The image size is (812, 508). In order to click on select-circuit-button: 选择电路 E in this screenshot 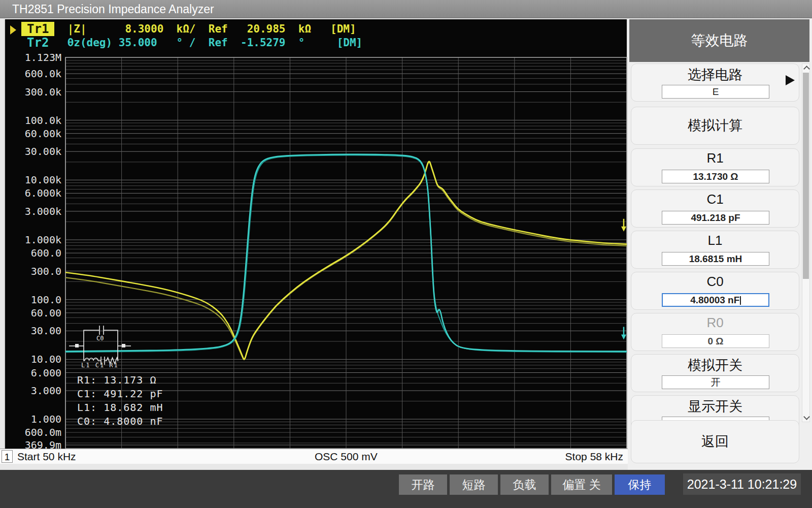, I will do `click(715, 82)`.